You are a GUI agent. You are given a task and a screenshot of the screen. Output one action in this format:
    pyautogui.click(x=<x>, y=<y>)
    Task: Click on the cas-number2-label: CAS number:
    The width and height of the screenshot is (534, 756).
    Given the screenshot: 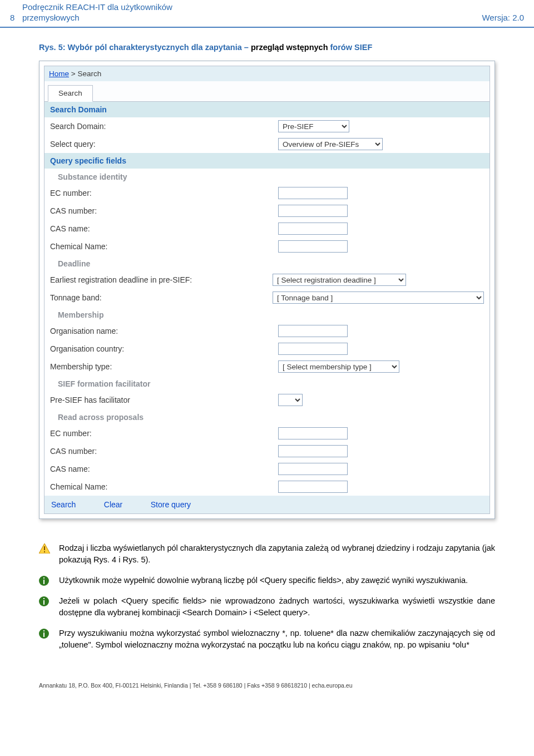 What is the action you would take?
    pyautogui.click(x=159, y=451)
    